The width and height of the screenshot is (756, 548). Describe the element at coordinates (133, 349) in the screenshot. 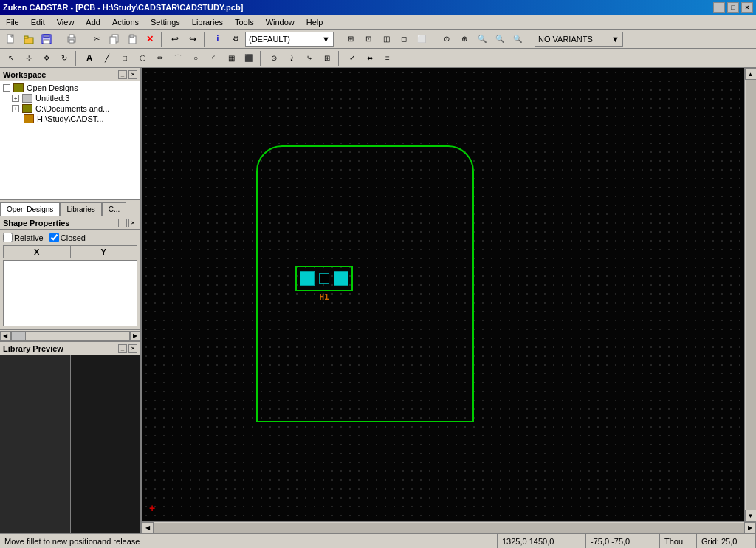

I see `library-close-btn: ×` at that location.